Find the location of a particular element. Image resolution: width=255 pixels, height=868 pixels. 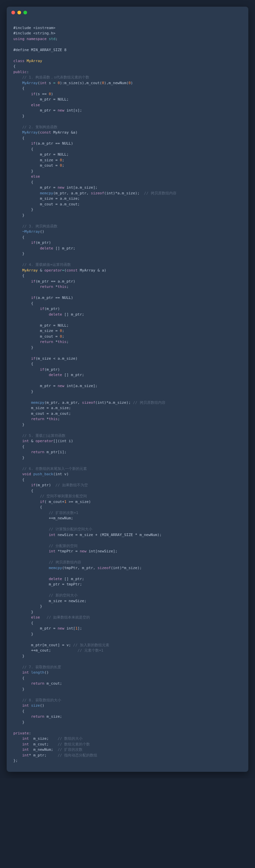

tok: length is located at coordinates (38, 673).